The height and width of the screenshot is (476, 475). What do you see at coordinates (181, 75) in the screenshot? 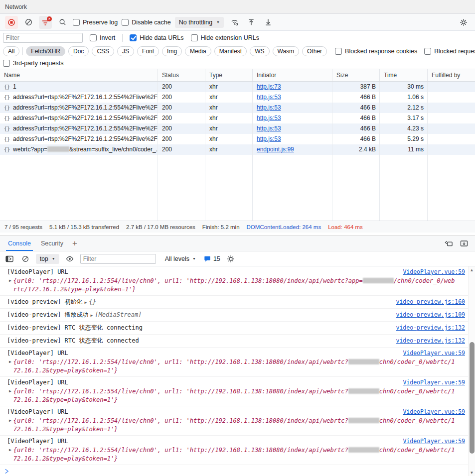
I see `column-header-status: Status` at bounding box center [181, 75].